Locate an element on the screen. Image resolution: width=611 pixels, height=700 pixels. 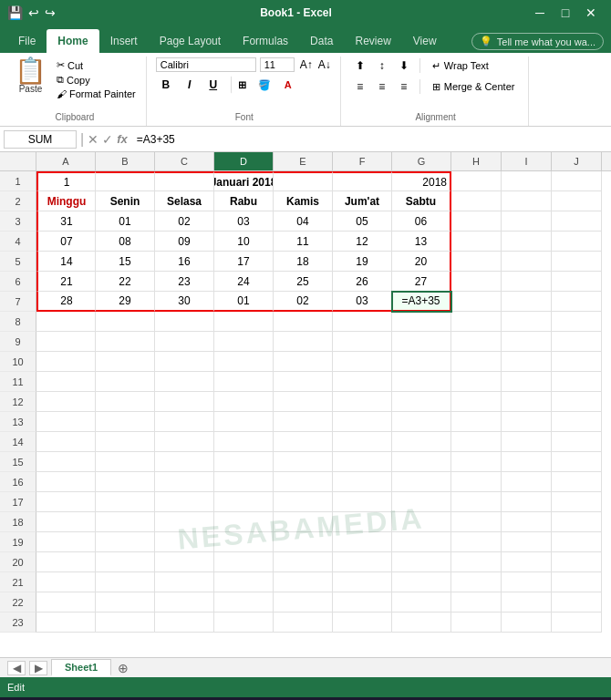
cell-C22 is located at coordinates (184, 602).